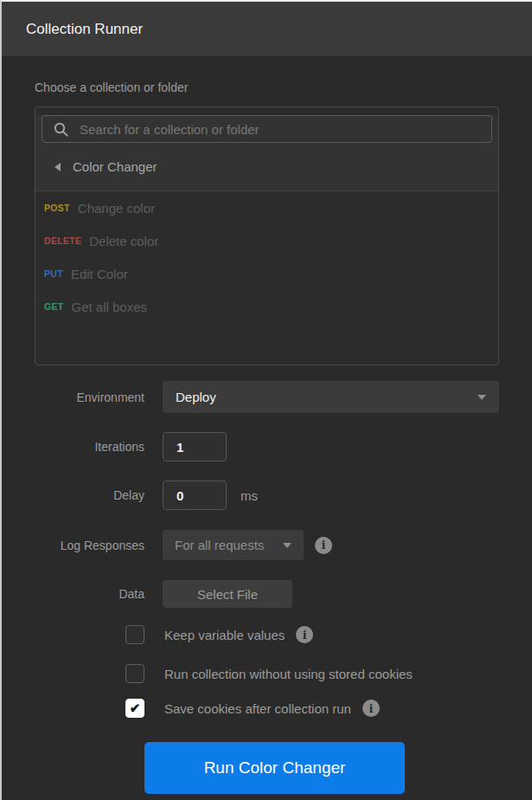  Describe the element at coordinates (90, 545) in the screenshot. I see `log-responses-label: Log Responses` at that location.